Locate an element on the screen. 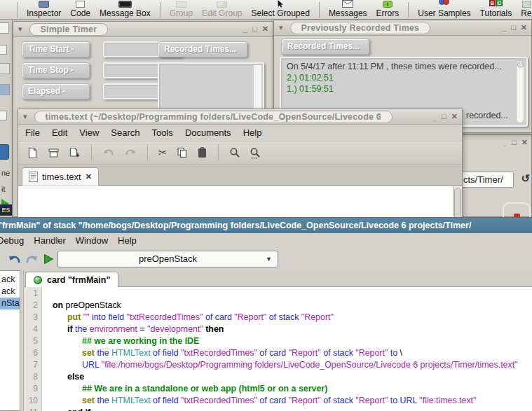 Image resolution: width=532 pixels, height=411 pixels. toolbar-button-label: Re is located at coordinates (526, 13).